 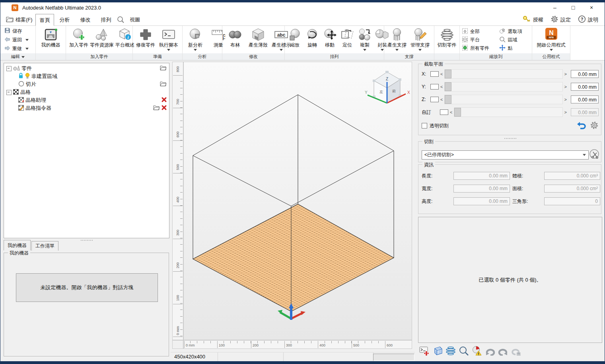 I want to click on add-script-button, so click(x=424, y=351).